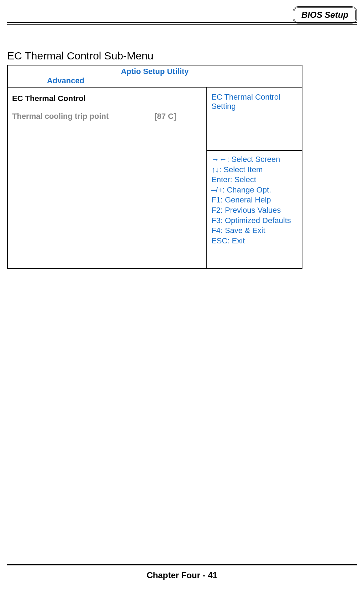 This screenshot has width=364, height=591. Describe the element at coordinates (254, 190) in the screenshot. I see `key-hint: –/+: Change Opt.` at that location.